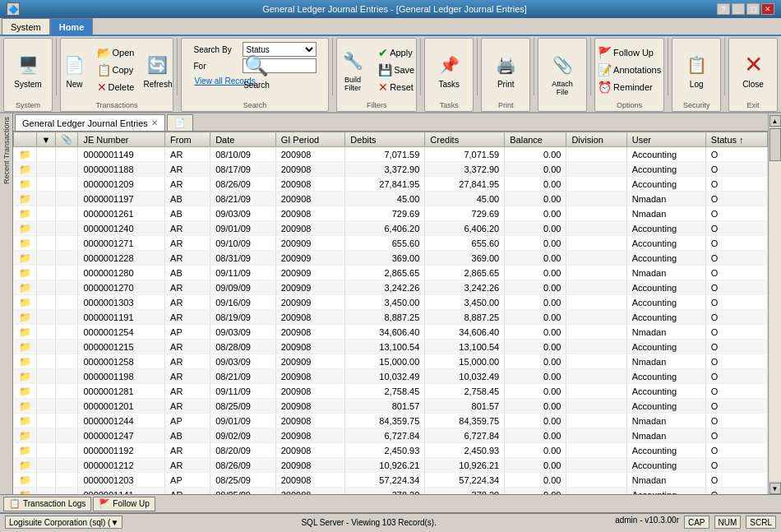 This screenshot has width=781, height=532. Describe the element at coordinates (449, 71) in the screenshot. I see `tasks-button: 📌 Tasks` at that location.